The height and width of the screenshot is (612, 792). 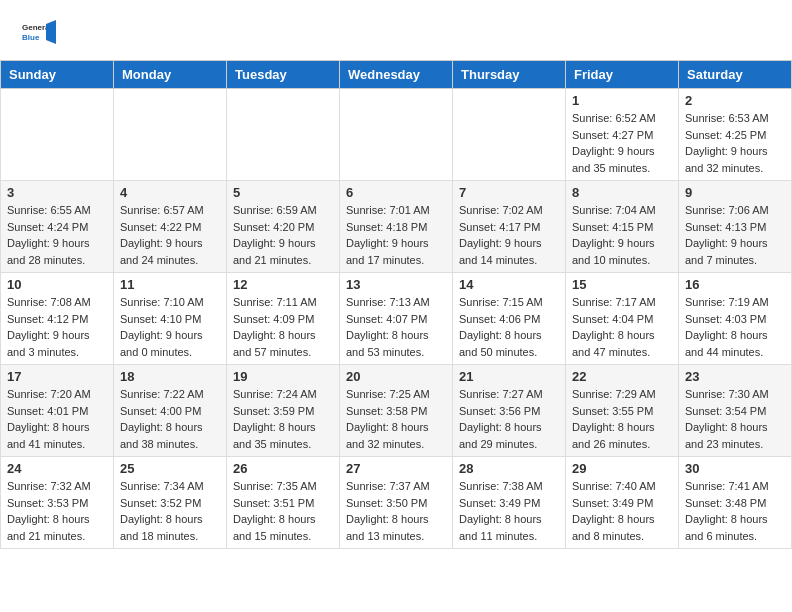 What do you see at coordinates (170, 284) in the screenshot?
I see `day-number: 11` at bounding box center [170, 284].